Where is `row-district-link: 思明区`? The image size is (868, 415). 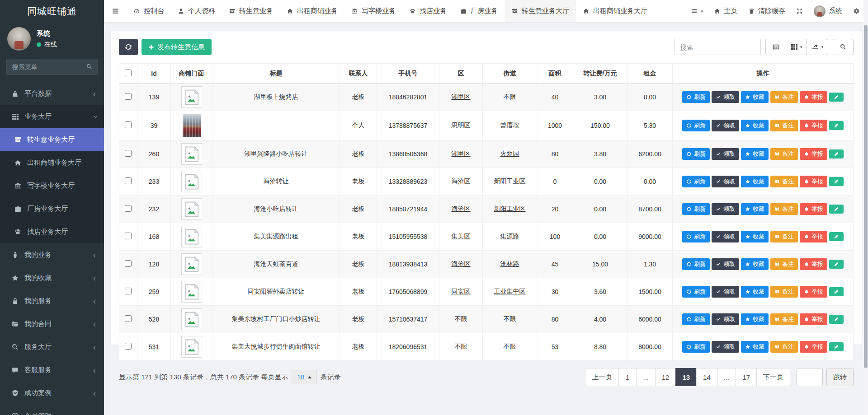 row-district-link: 思明区 is located at coordinates (461, 125).